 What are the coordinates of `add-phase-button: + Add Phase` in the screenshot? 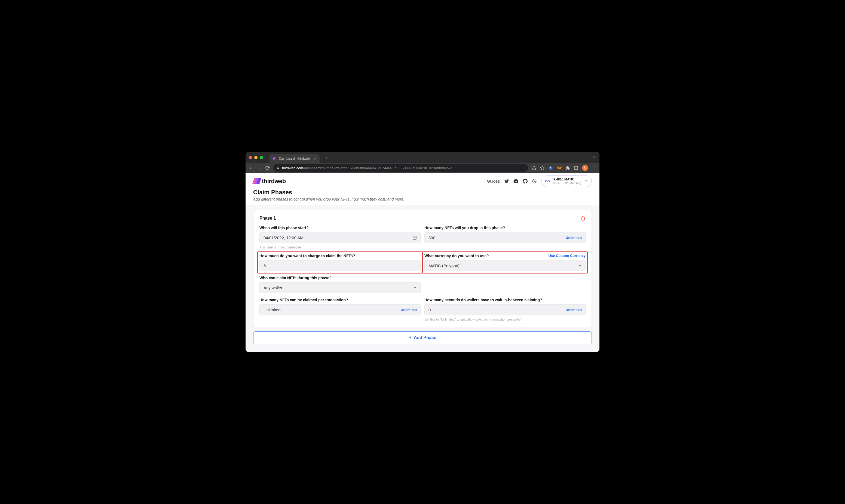 It's located at (422, 338).